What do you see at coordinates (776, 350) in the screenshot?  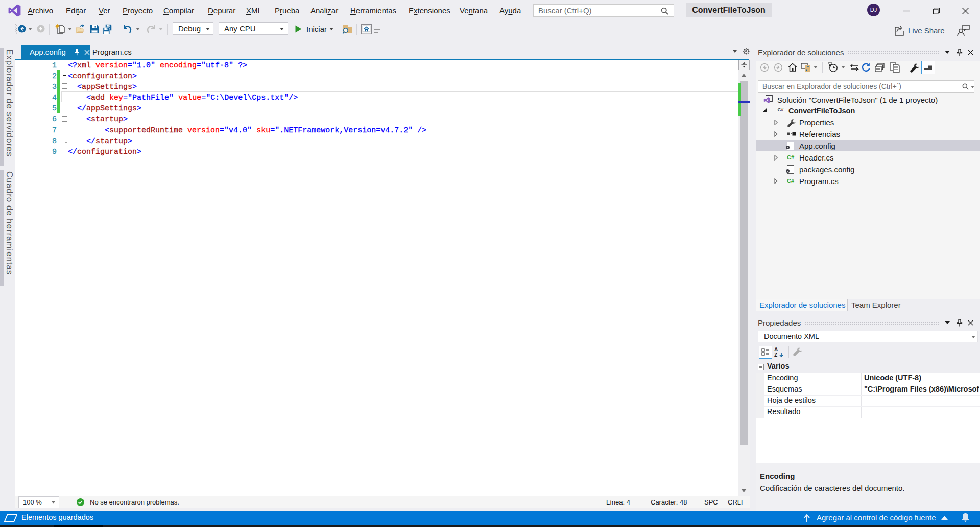 I see `svg-text: A` at bounding box center [776, 350].